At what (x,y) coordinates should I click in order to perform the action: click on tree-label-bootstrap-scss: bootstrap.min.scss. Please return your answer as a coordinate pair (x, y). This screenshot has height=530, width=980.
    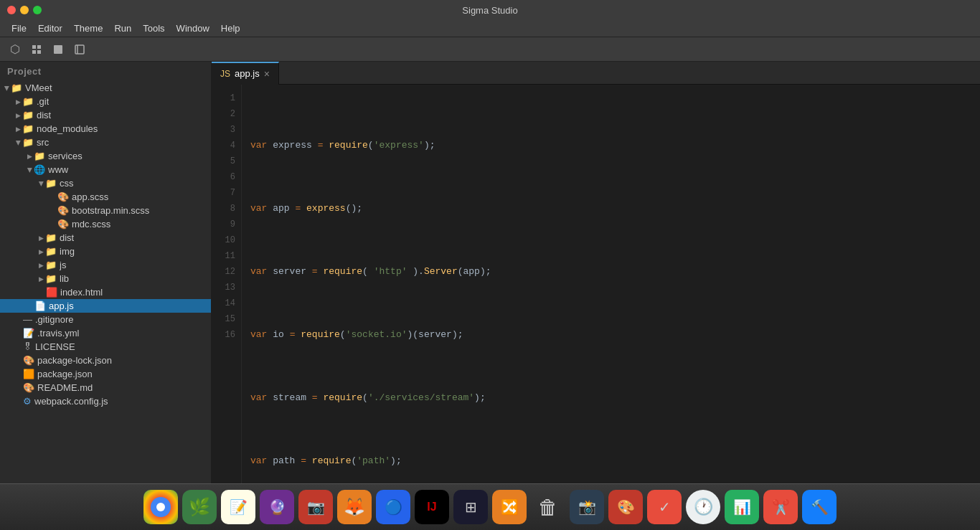
    Looking at the image, I should click on (110, 211).